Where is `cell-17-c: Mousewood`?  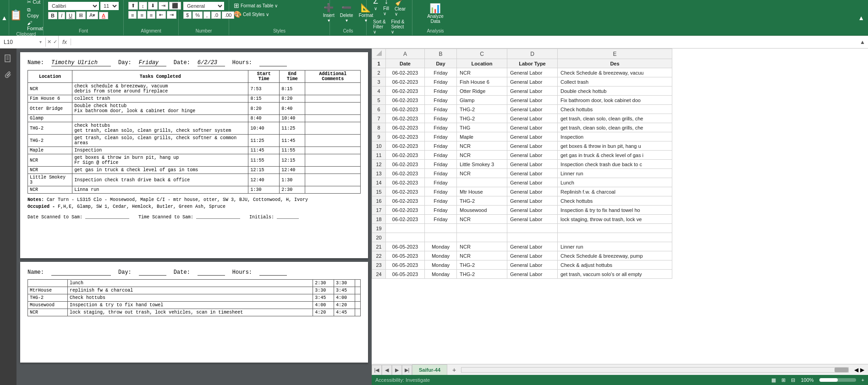
cell-17-c: Mousewood is located at coordinates (482, 210).